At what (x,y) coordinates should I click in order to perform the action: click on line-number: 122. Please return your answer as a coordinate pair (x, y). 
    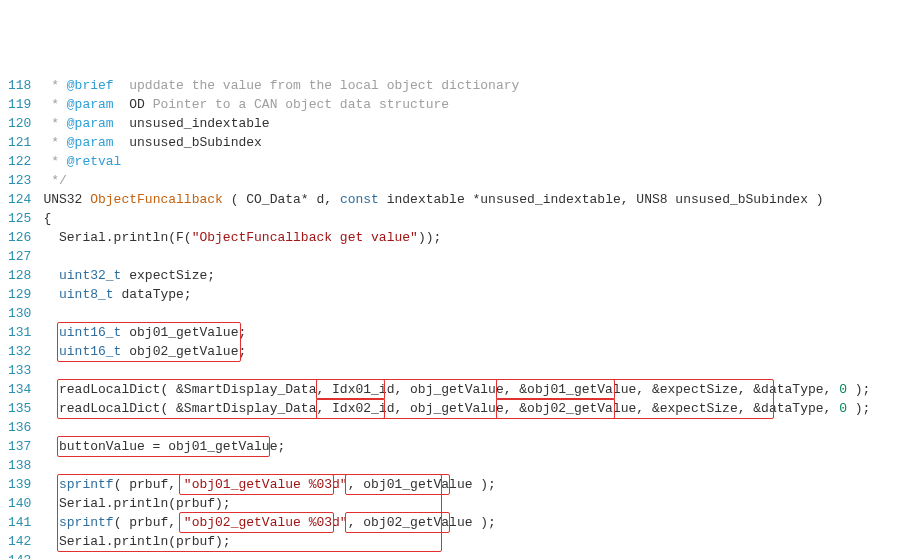
    Looking at the image, I should click on (20, 162).